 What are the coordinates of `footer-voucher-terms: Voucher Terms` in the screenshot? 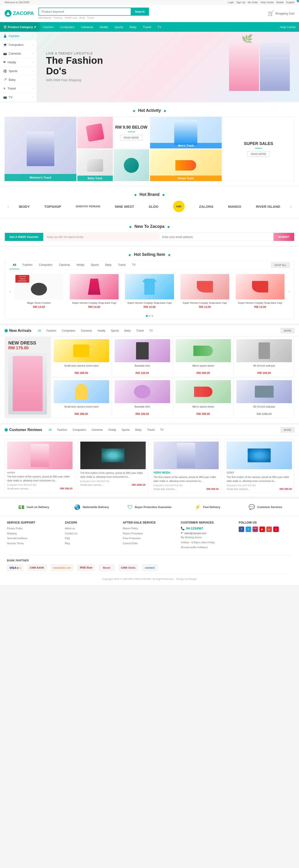 It's located at (34, 544).